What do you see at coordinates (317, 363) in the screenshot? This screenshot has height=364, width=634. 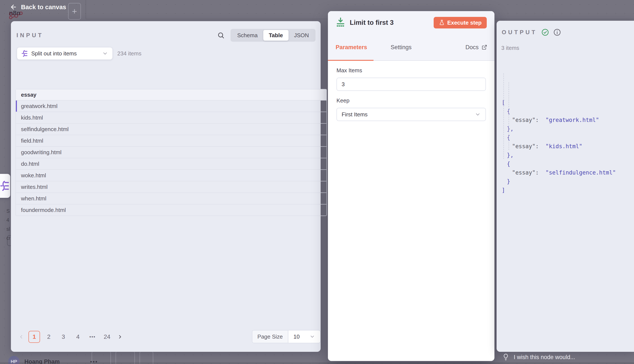 I see `bottom-strip` at bounding box center [317, 363].